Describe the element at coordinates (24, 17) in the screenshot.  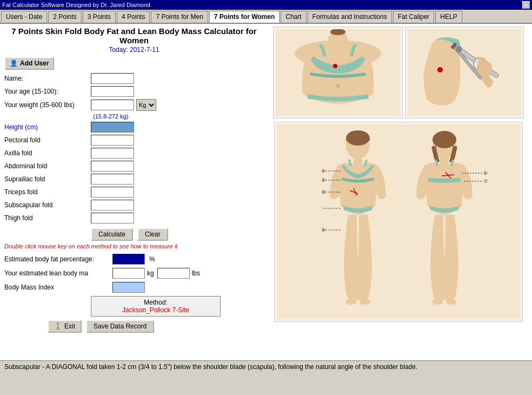
I see `tab-users-date: Users - Date` at that location.